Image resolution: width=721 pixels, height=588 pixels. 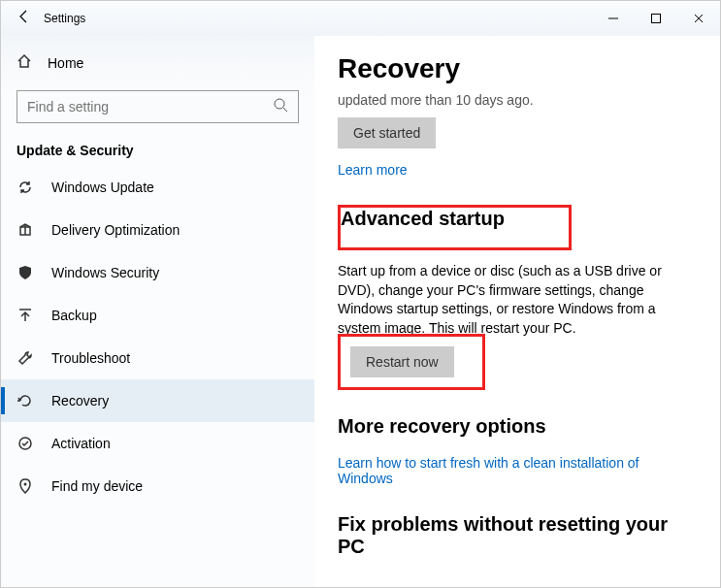 What do you see at coordinates (157, 358) in the screenshot?
I see `sidebar-item-troubleshoot: Troubleshoot` at bounding box center [157, 358].